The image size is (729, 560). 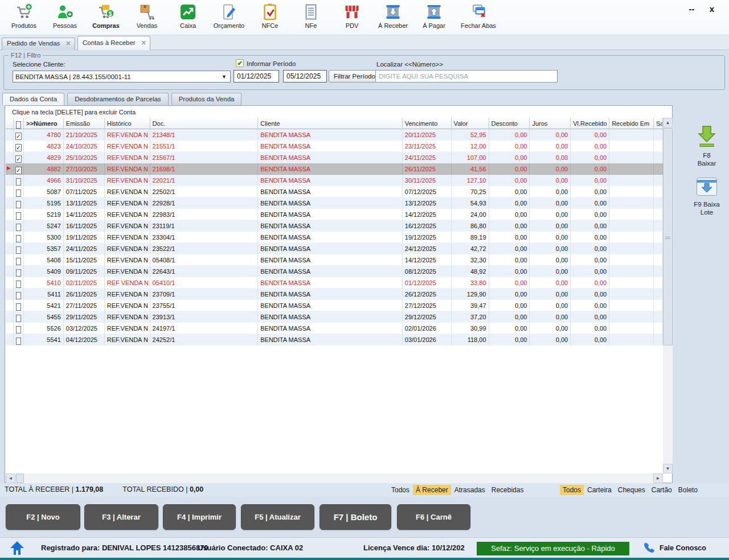 What do you see at coordinates (334, 294) in the screenshot?
I see `table-row: 541126/11/2025REF.VENDA N23709/1BENDITA …` at bounding box center [334, 294].